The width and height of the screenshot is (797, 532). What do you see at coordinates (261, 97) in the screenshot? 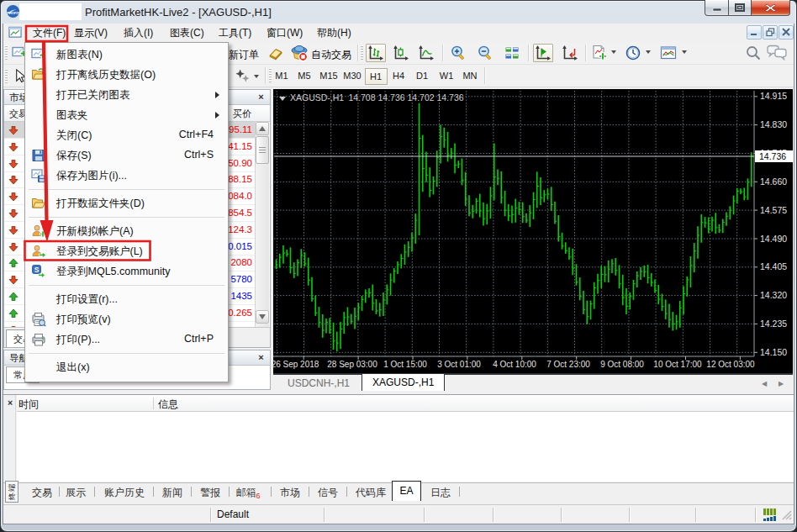
I see `market-watch-close-icon: ×` at bounding box center [261, 97].